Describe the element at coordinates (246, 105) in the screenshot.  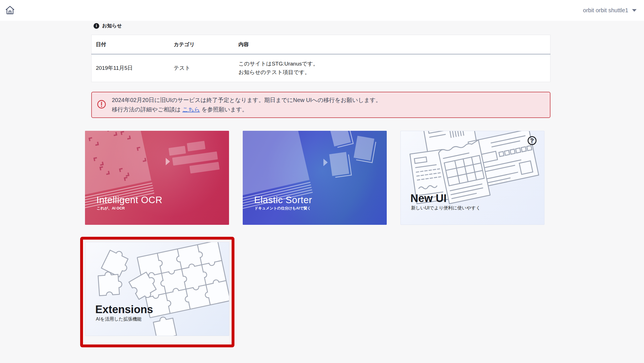
I see `alert-text: 2024年02月20日に旧UIのサービスは終了予定となります。期日までにNew …` at that location.